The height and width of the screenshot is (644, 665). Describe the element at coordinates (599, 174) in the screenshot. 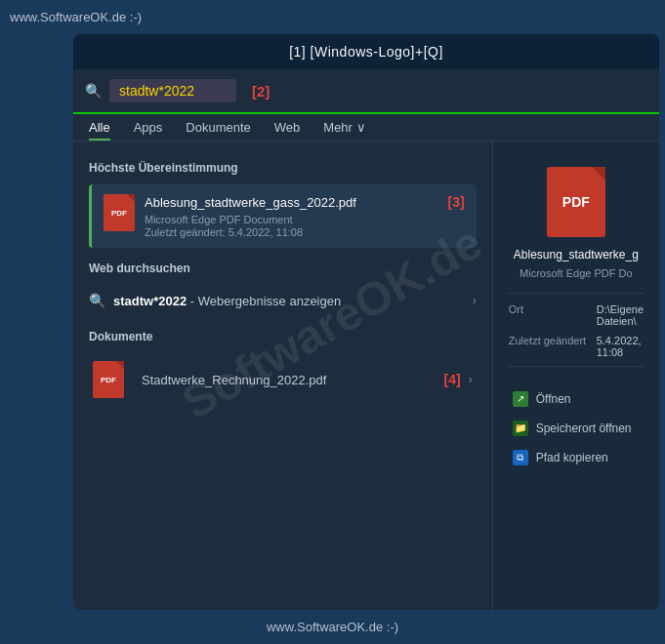

I see `rp-pdf-corner` at that location.